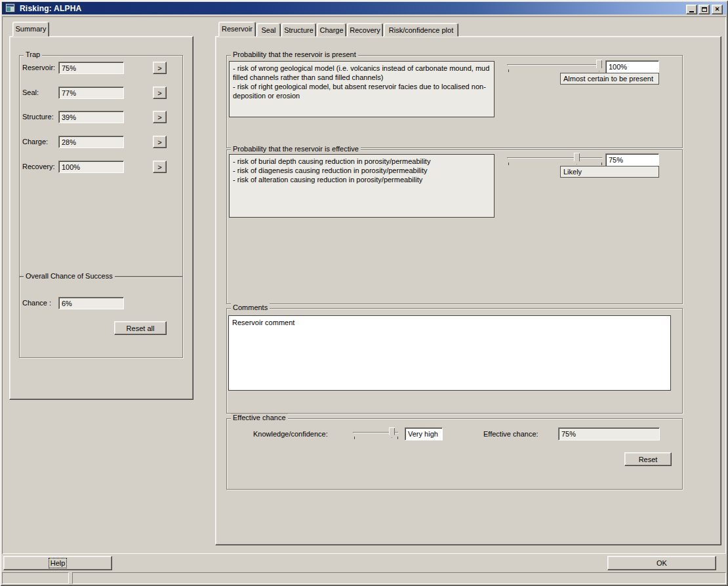  What do you see at coordinates (610, 172) in the screenshot?
I see `reservoir-effective-qualifier: Likely` at bounding box center [610, 172].